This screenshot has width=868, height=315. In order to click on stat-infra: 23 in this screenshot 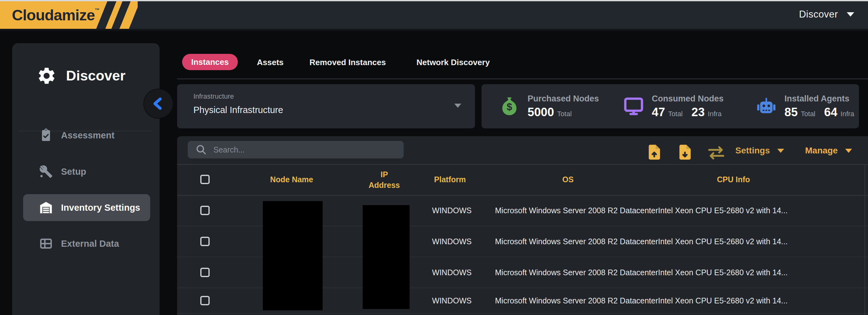, I will do `click(698, 112)`.